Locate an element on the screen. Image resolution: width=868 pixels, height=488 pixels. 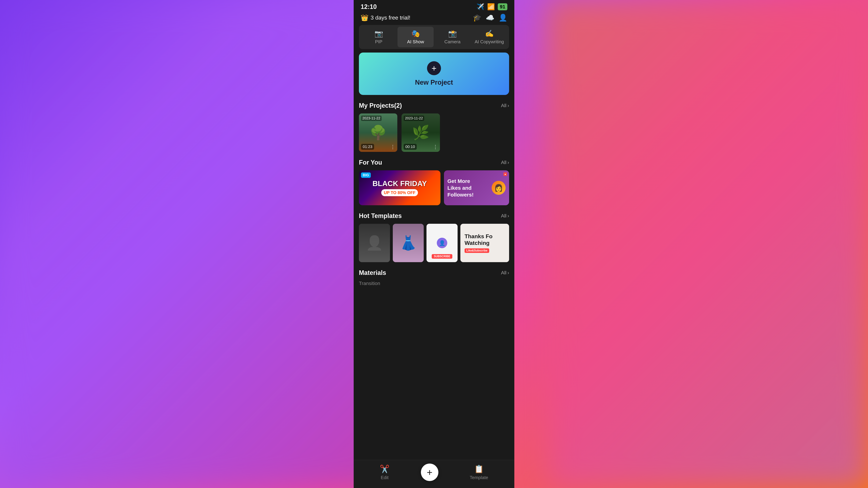
hot-templates-title: Hot Templates is located at coordinates (380, 216).